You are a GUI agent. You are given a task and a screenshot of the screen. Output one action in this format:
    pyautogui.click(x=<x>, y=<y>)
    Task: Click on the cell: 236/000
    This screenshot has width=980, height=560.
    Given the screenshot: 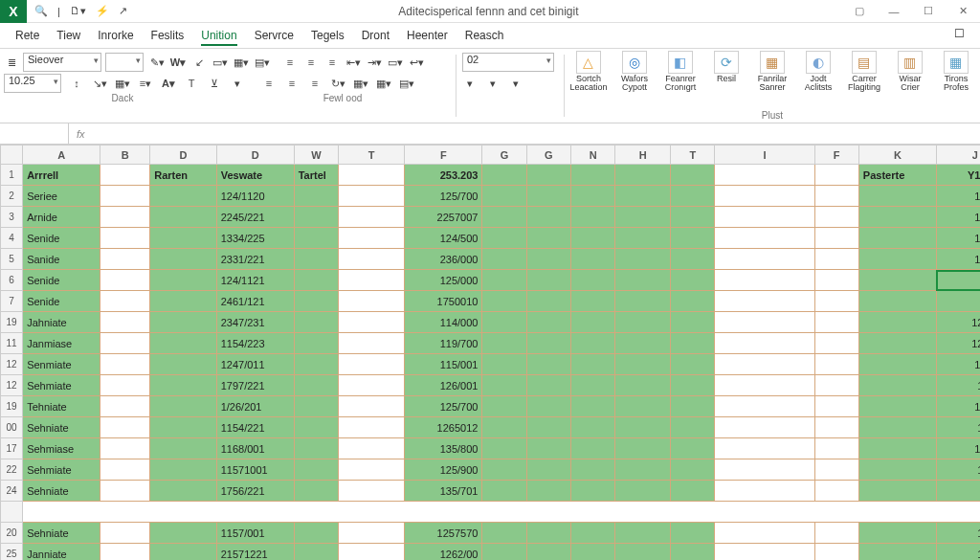 What is the action you would take?
    pyautogui.click(x=444, y=259)
    